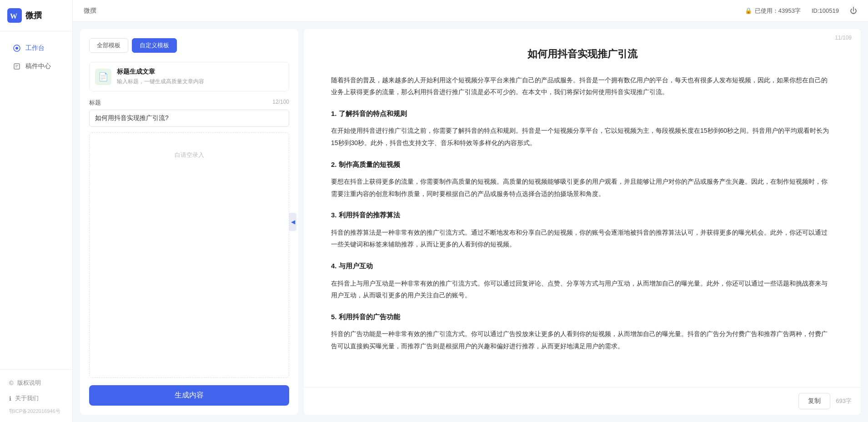 The image size is (868, 422). Describe the element at coordinates (189, 45) in the screenshot. I see `template-tabs: 全部模板 自定义模板` at that location.